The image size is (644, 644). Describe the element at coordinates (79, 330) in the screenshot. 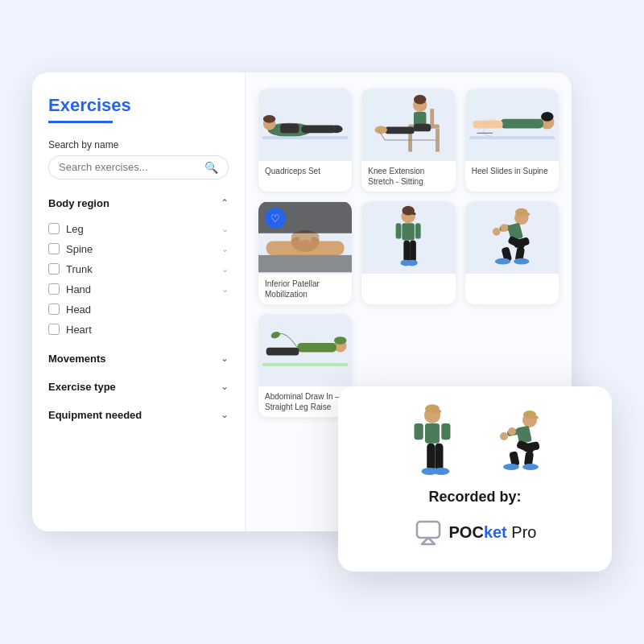

I see `filter-label-heart: Heart` at that location.